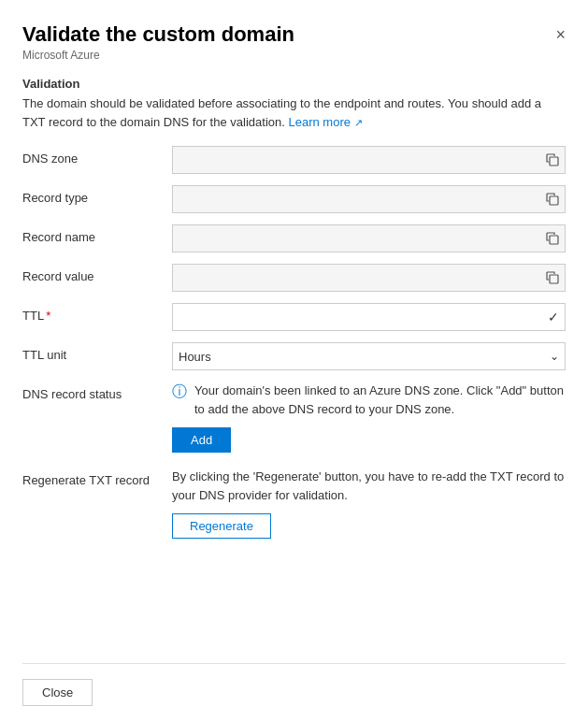  What do you see at coordinates (294, 238) in the screenshot?
I see `record-name-row: Record name _dnsauth.contoso.fabrikam.co…` at bounding box center [294, 238].